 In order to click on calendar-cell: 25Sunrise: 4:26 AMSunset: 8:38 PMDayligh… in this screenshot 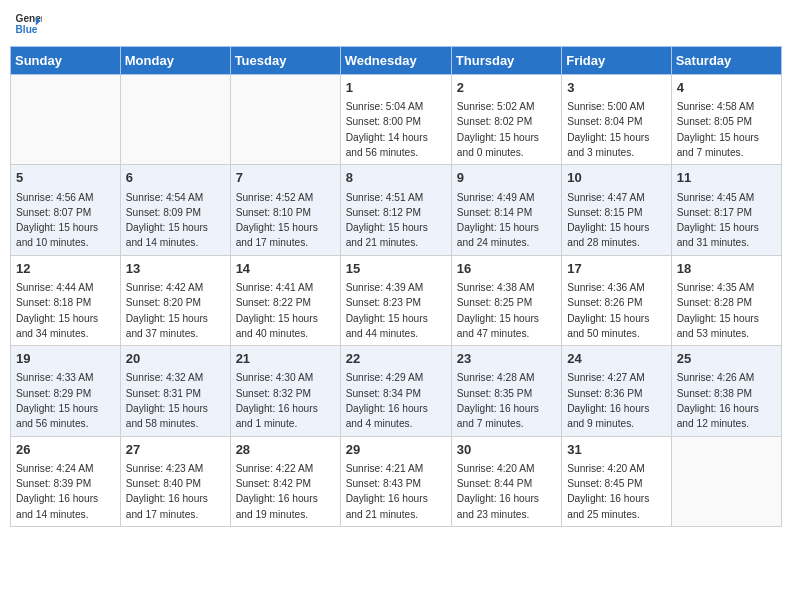, I will do `click(726, 391)`.